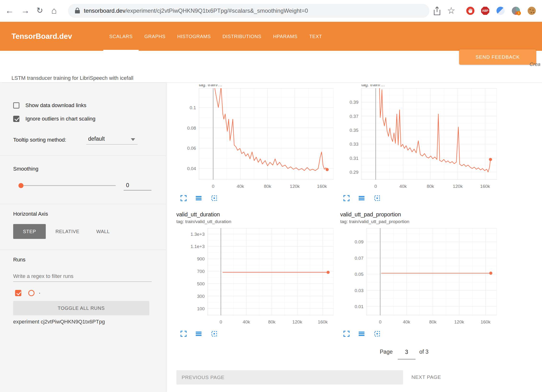 Image resolution: width=542 pixels, height=392 pixels. I want to click on run-checkbox, so click(18, 293).